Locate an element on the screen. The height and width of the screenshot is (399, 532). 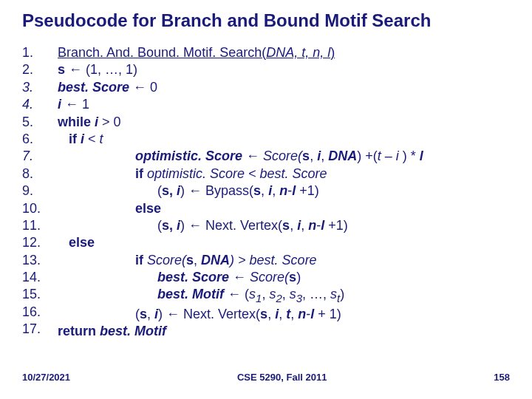
code-line-11: (s, i) ← Next. Vertex(s, i, n-l +1) is located at coordinates (241, 226).